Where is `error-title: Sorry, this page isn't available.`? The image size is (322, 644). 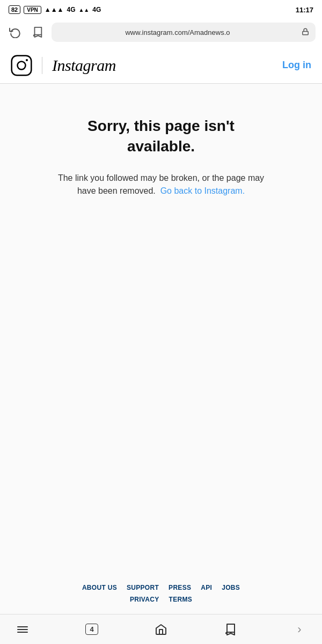 error-title: Sorry, this page isn't available. is located at coordinates (161, 136).